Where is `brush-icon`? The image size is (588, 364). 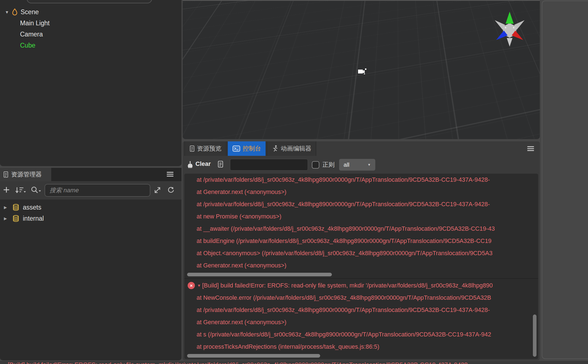 brush-icon is located at coordinates (190, 165).